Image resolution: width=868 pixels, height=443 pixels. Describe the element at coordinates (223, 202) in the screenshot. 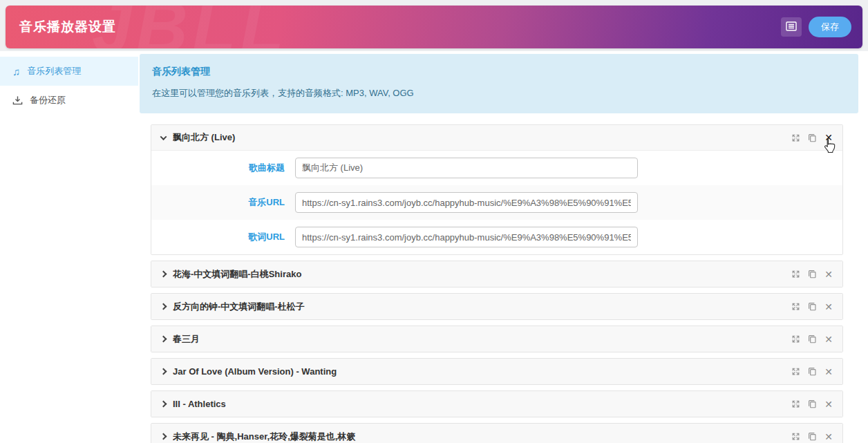

I see `music-url-label: 音乐URL` at that location.